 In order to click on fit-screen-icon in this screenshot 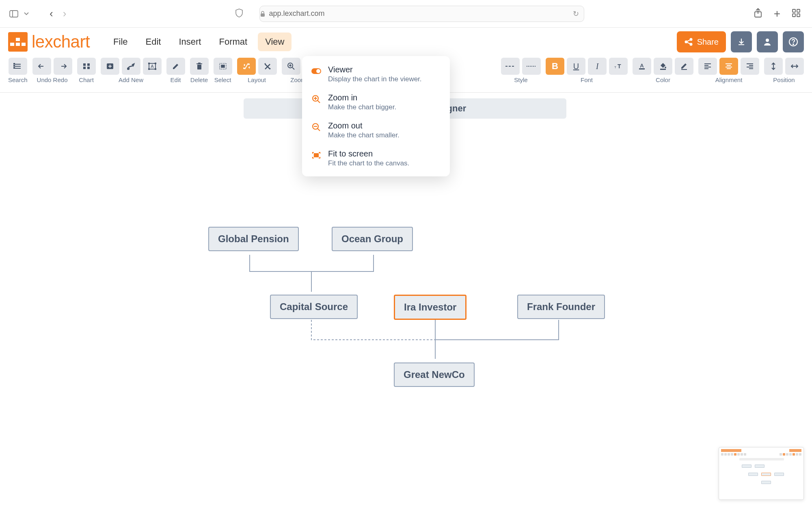, I will do `click(316, 155)`.